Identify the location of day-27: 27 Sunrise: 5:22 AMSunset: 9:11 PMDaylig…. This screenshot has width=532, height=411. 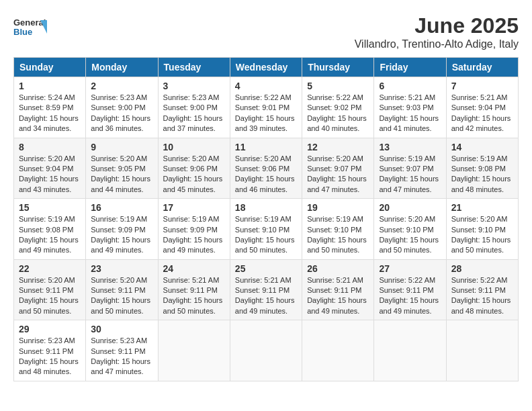
(410, 290).